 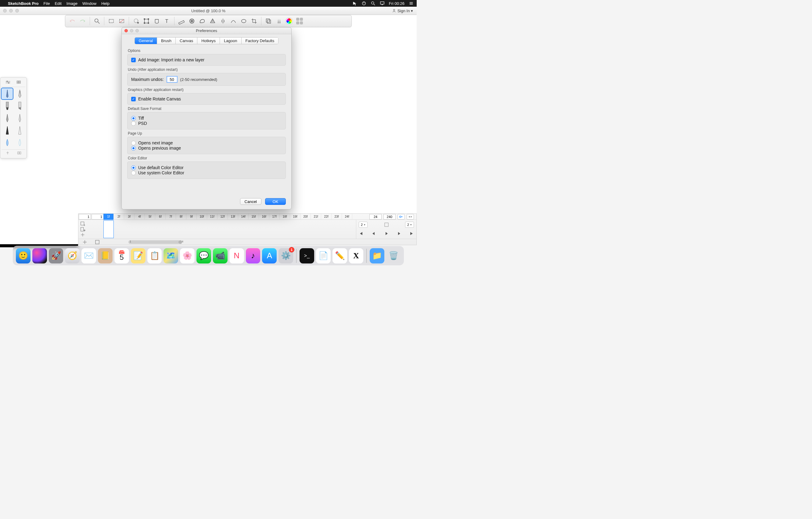 What do you see at coordinates (202, 217) in the screenshot?
I see `frame-10f: 10f` at bounding box center [202, 217].